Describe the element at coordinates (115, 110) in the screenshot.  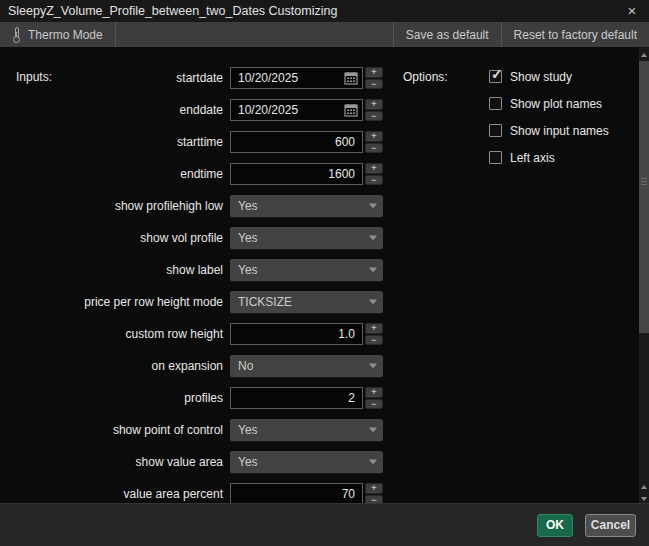
I see `input-label: enddate` at that location.